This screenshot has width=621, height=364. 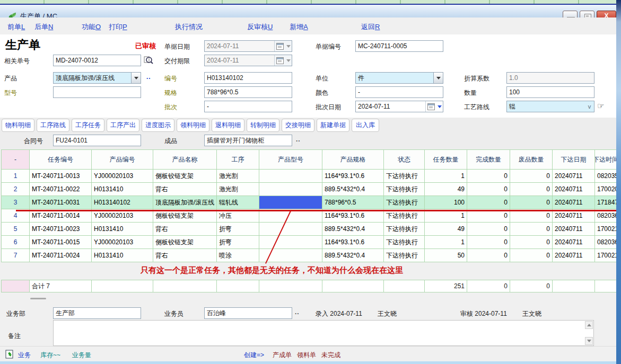 I want to click on table-cell: H013140102, so click(x=123, y=202).